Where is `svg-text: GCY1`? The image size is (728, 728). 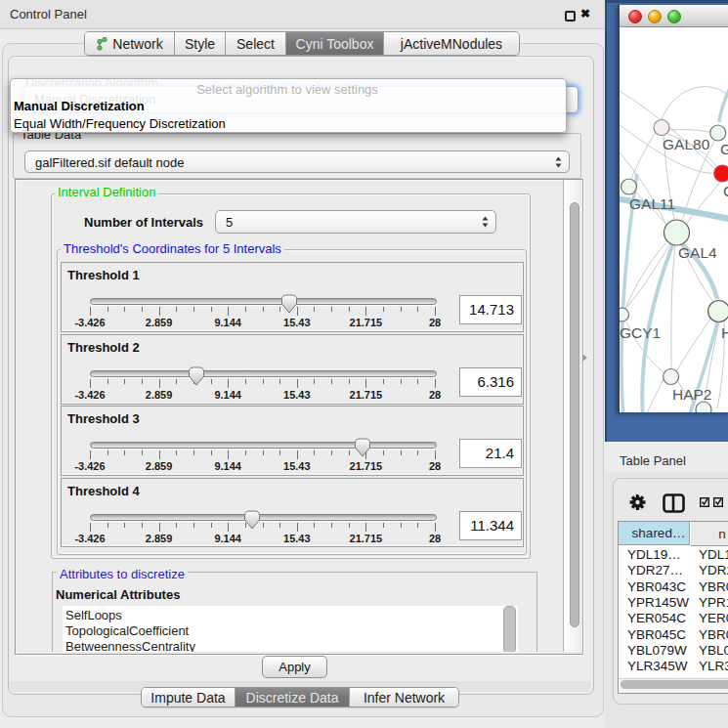
svg-text: GCY1 is located at coordinates (640, 332).